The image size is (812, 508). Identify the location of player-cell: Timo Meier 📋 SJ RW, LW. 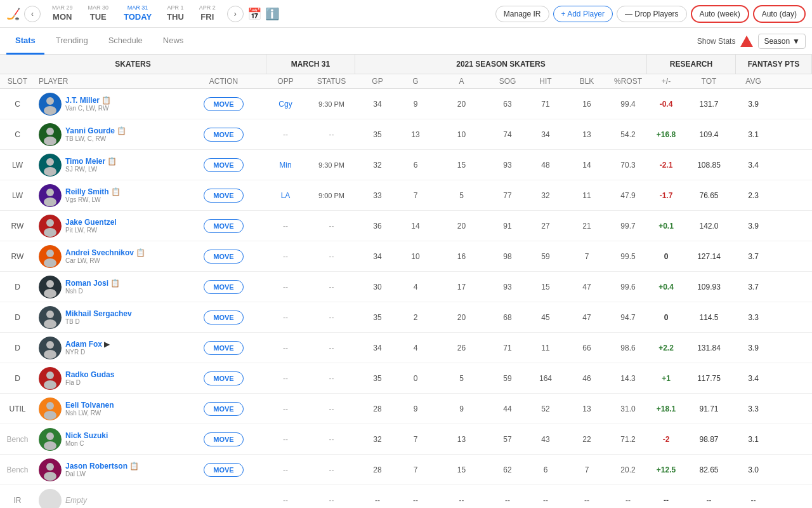
(108, 165).